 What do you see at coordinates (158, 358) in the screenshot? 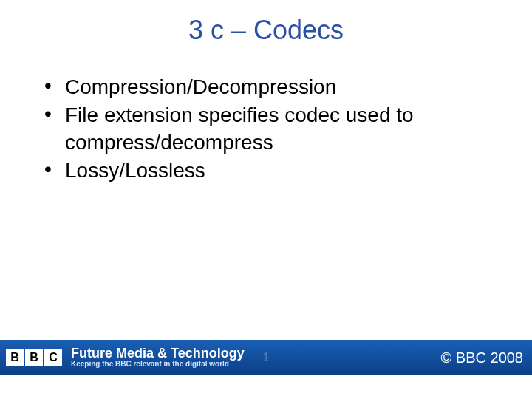
I see `footer-text-block: Future Media & Technology Keeping the BB…` at bounding box center [158, 358].